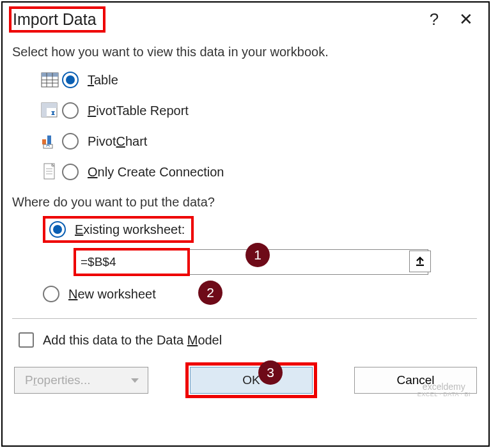 This screenshot has height=448, width=491. I want to click on checkbox-data-model, so click(26, 340).